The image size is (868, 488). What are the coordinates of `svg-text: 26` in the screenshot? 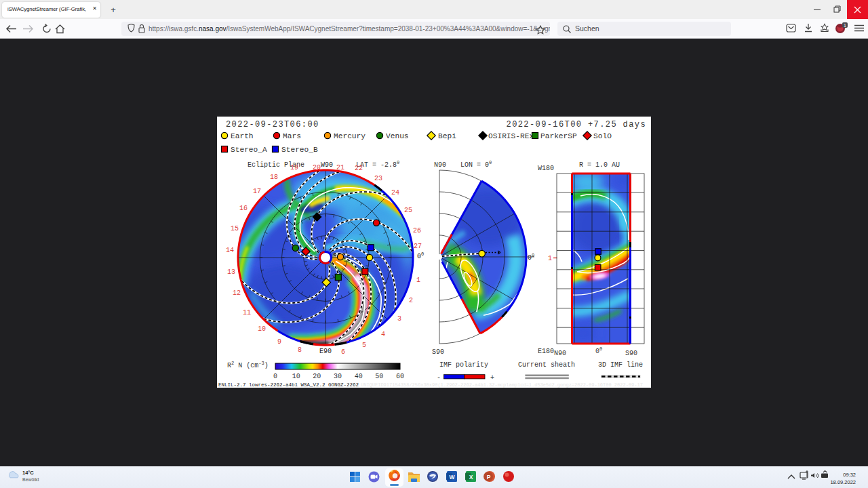 It's located at (417, 230).